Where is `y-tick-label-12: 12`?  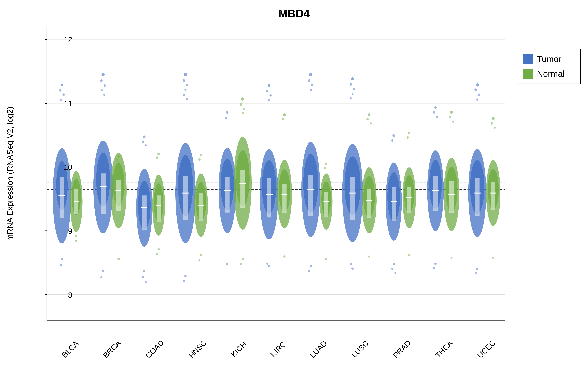 y-tick-label-12: 12 is located at coordinates (68, 40).